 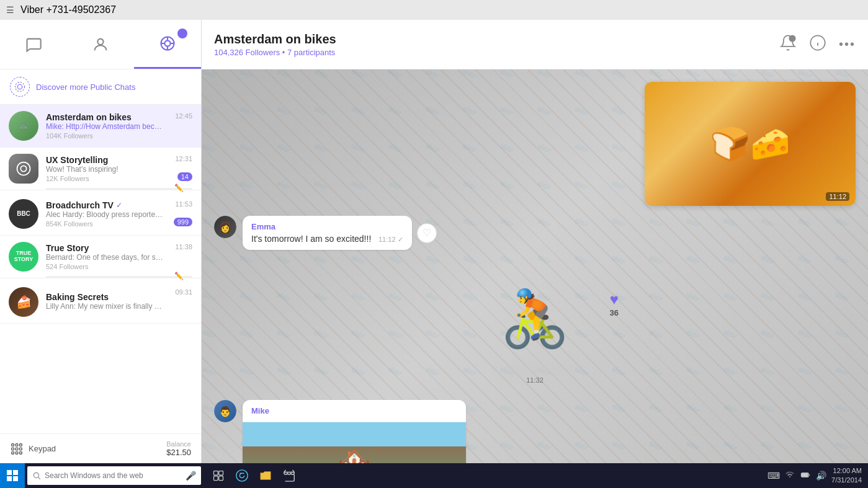 I want to click on tab-contacts, so click(x=101, y=45).